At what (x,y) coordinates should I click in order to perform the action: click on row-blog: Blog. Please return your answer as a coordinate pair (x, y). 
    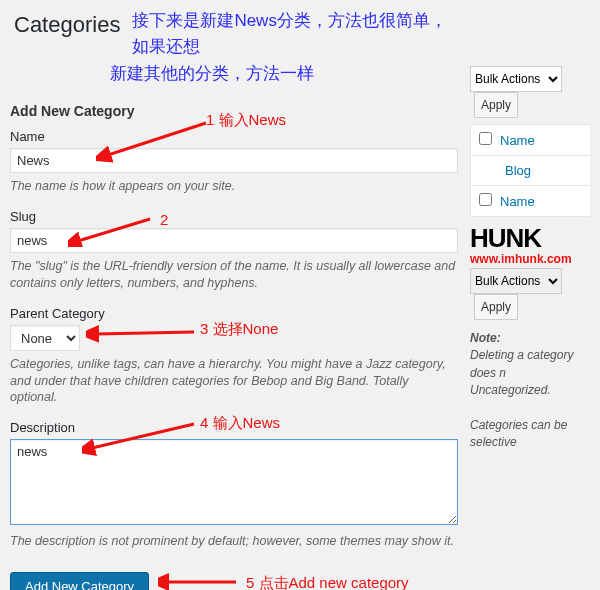
    Looking at the image, I should click on (518, 170).